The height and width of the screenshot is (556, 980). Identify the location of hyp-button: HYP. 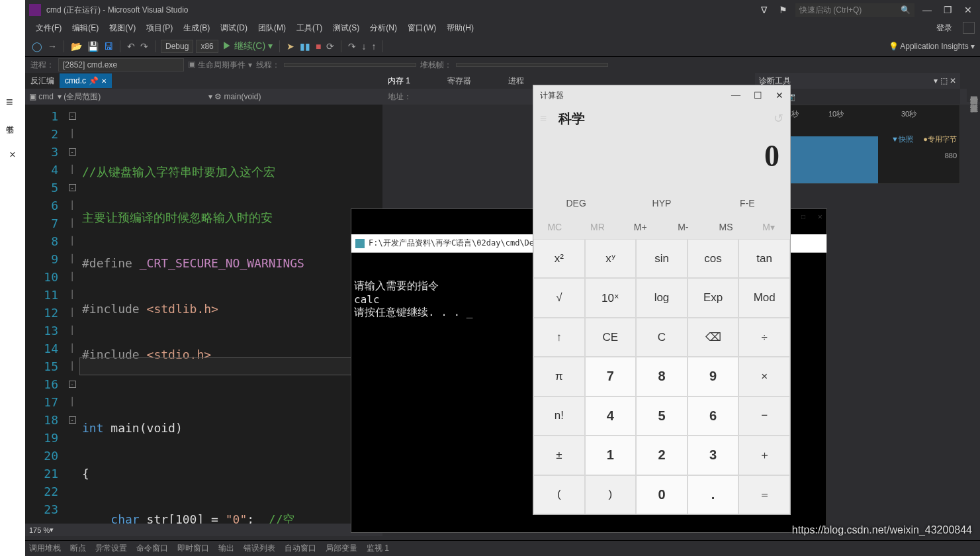
(662, 203).